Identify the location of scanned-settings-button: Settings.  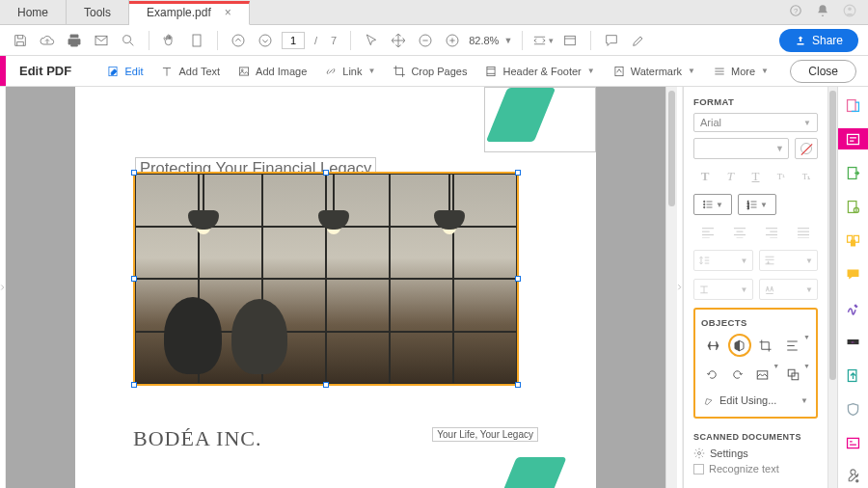
(756, 453).